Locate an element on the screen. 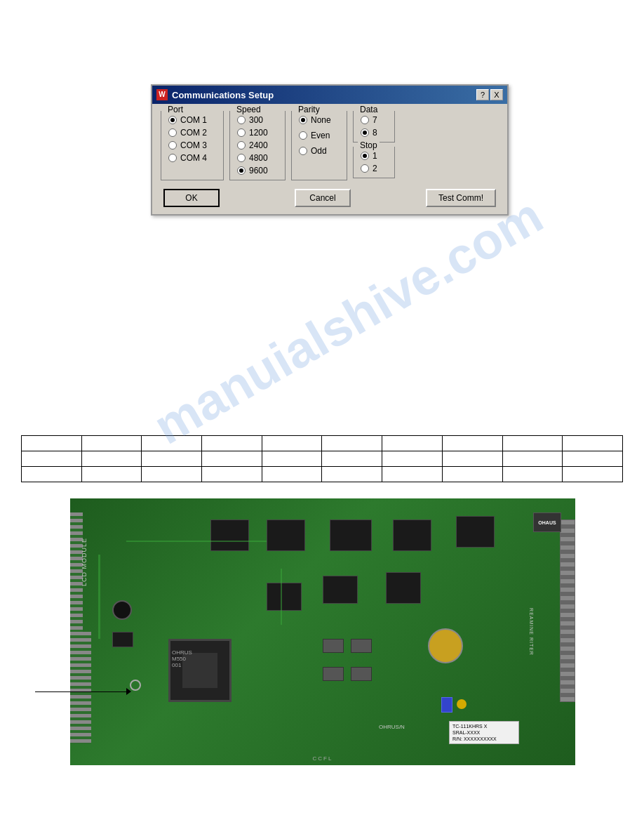 The height and width of the screenshot is (834, 644). port-com2-radio is located at coordinates (173, 133).